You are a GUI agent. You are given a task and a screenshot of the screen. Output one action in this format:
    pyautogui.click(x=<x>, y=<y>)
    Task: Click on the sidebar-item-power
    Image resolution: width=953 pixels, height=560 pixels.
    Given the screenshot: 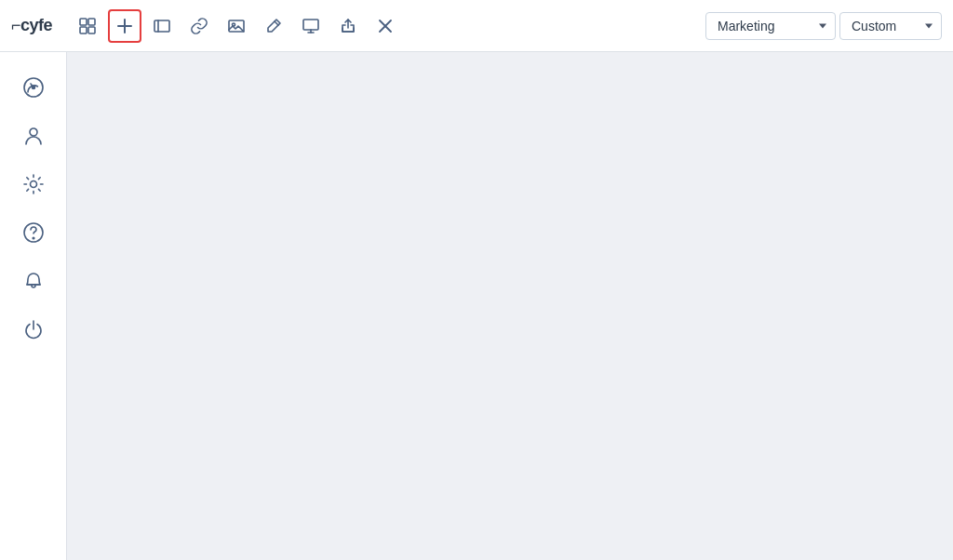 What is the action you would take?
    pyautogui.click(x=34, y=329)
    